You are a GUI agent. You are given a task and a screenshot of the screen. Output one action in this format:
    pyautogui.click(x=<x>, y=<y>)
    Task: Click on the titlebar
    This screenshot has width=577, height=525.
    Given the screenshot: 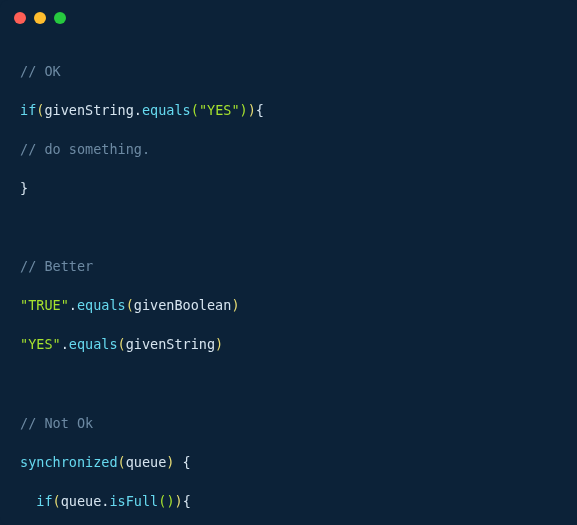 What is the action you would take?
    pyautogui.click(x=288, y=18)
    